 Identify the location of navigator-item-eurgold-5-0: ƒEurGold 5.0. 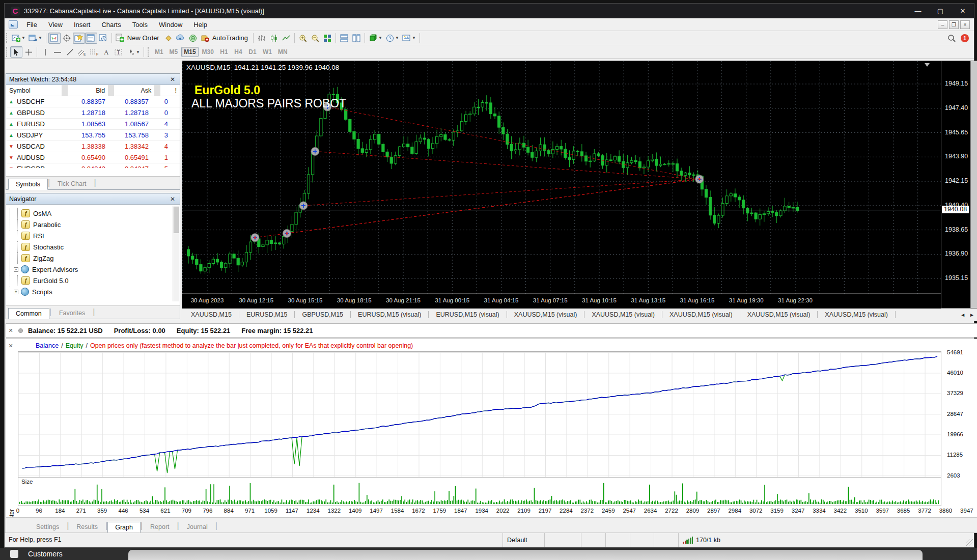
(93, 281).